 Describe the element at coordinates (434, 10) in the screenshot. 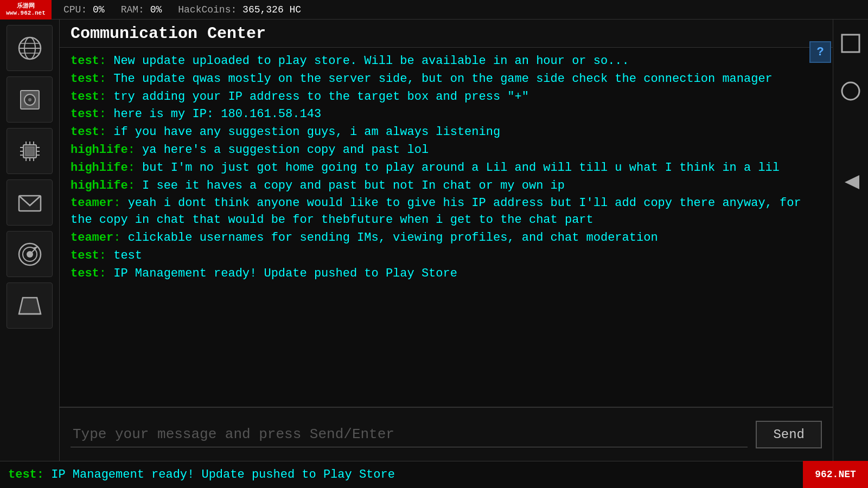

I see `status-bar: 乐游网 www.962.net CPU: 0% RAM: 0% HackCoin…` at that location.